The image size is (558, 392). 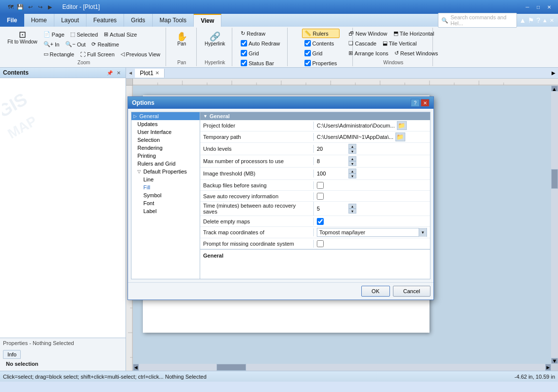 I want to click on zoom-out-btn: 🔍− Out, so click(x=75, y=44).